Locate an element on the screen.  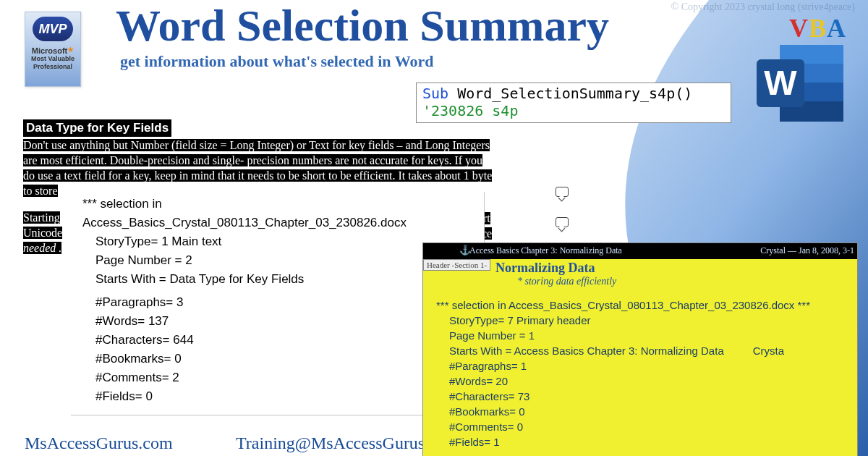
msg2-page: Page Number = 1 is located at coordinates (640, 336).